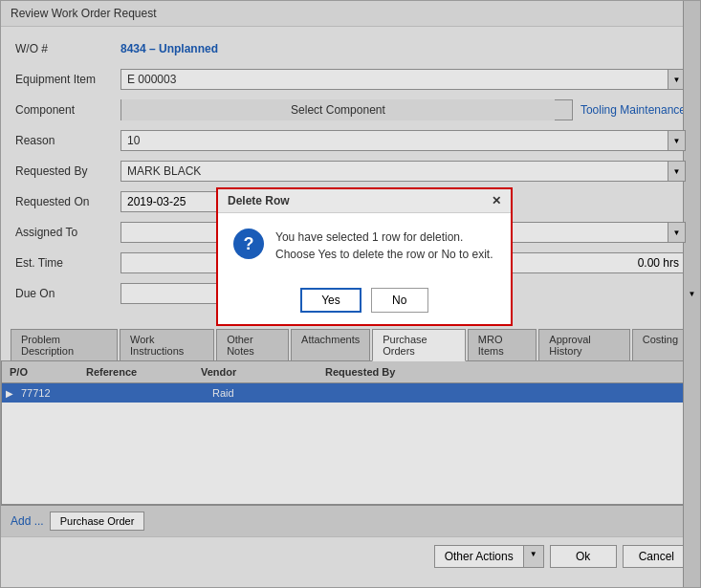 The height and width of the screenshot is (588, 701). I want to click on modal-close-button: ✕, so click(496, 201).